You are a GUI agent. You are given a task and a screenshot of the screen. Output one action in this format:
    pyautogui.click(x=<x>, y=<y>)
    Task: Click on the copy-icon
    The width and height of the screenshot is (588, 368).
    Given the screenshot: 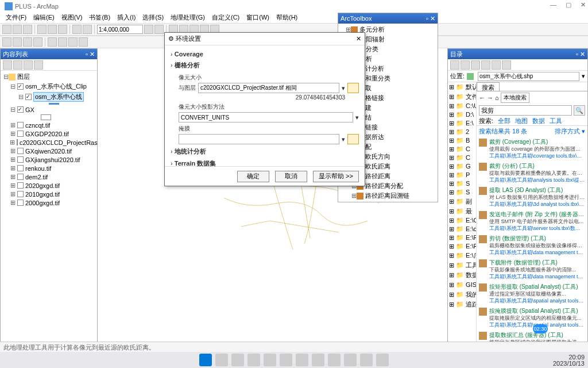 What is the action you would take?
    pyautogui.click(x=52, y=29)
    